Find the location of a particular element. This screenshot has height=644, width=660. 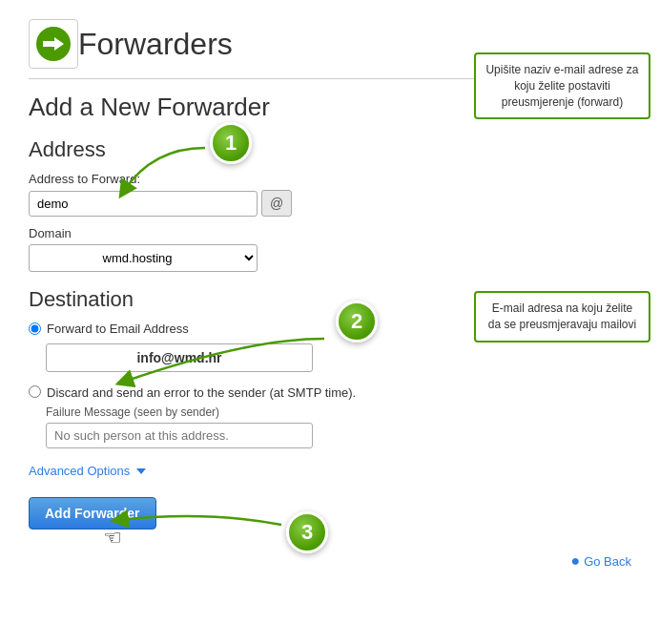

step-1-circle: 1 is located at coordinates (231, 143).